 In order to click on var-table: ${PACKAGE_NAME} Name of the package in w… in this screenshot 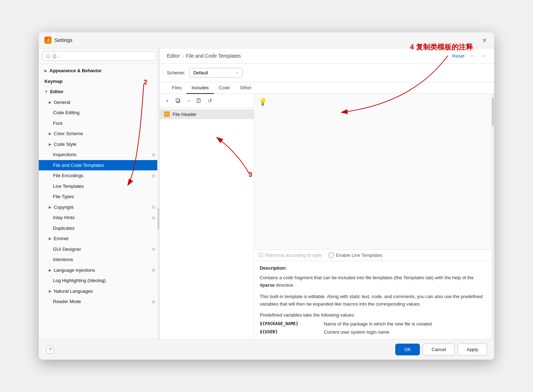, I will do `click(374, 328)`.